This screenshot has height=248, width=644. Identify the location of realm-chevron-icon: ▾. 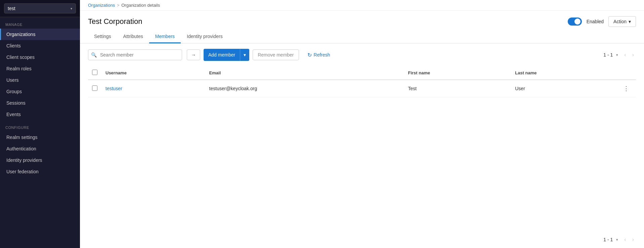
(71, 9).